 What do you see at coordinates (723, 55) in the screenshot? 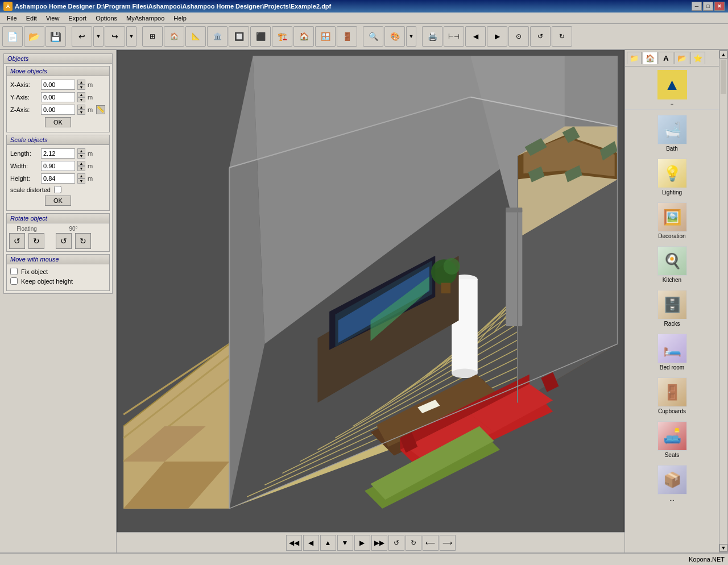
I see `scroll-up-arrow: ▲` at bounding box center [723, 55].